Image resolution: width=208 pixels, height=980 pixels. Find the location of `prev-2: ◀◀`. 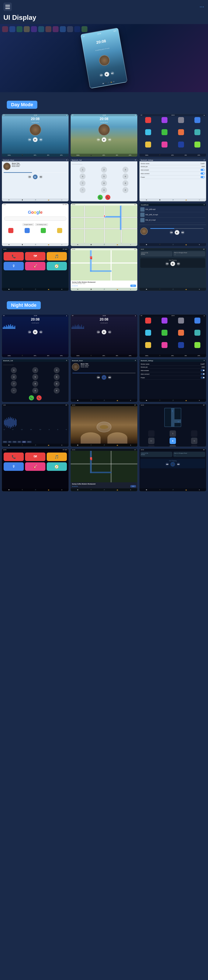

prev-2: ◀◀ is located at coordinates (98, 140).